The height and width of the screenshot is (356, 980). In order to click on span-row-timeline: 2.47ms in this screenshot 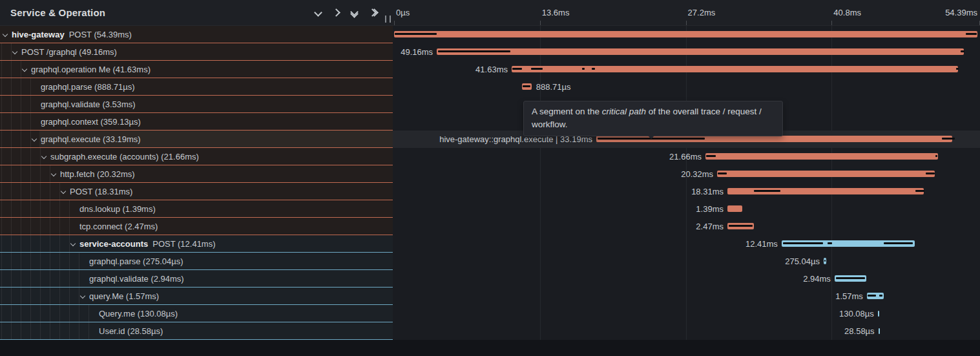, I will do `click(686, 226)`.